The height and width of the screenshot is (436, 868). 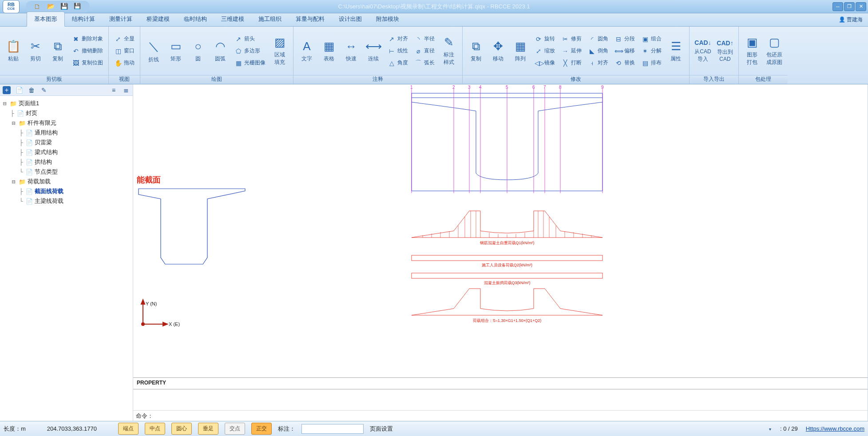 I want to click on zoom-window-button: ◫窗口, so click(x=124, y=51).